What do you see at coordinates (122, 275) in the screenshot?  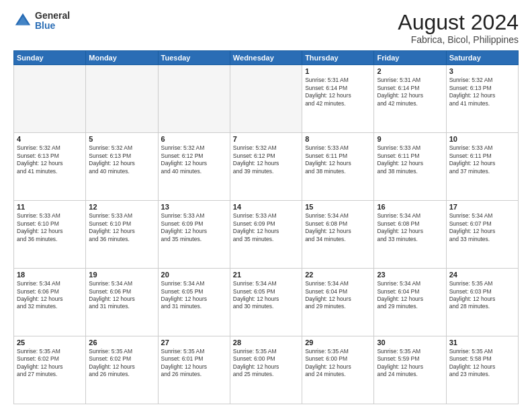 I see `day-number: 19` at bounding box center [122, 275].